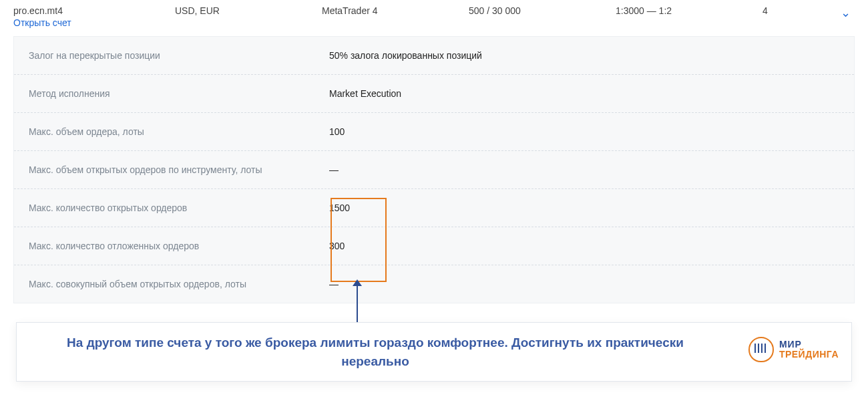  What do you see at coordinates (179, 246) in the screenshot?
I see `row-label: Макс. количество отложенных ордеров` at bounding box center [179, 246].